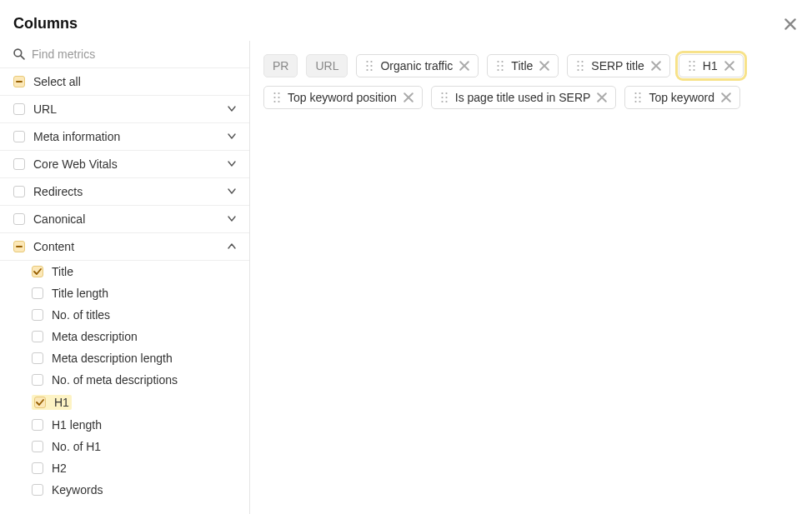  I want to click on content-item: H2, so click(125, 468).